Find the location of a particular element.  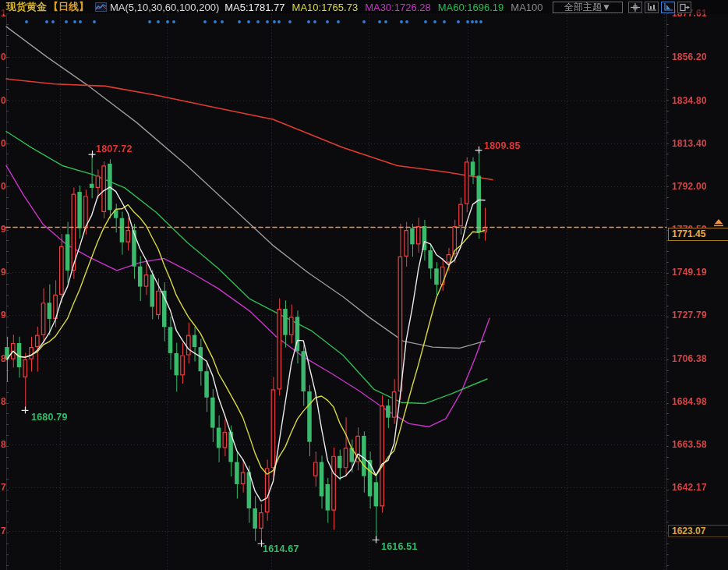

price-alert-icon is located at coordinates (719, 223).